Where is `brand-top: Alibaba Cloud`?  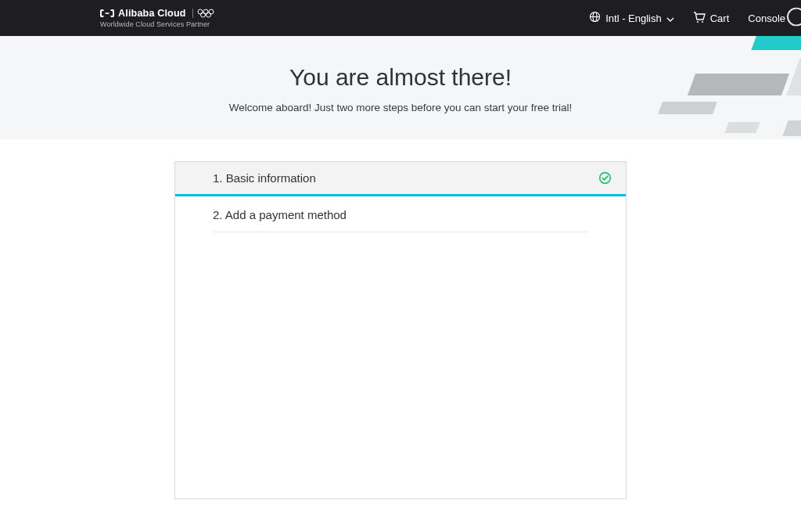
brand-top: Alibaba Cloud is located at coordinates (158, 13).